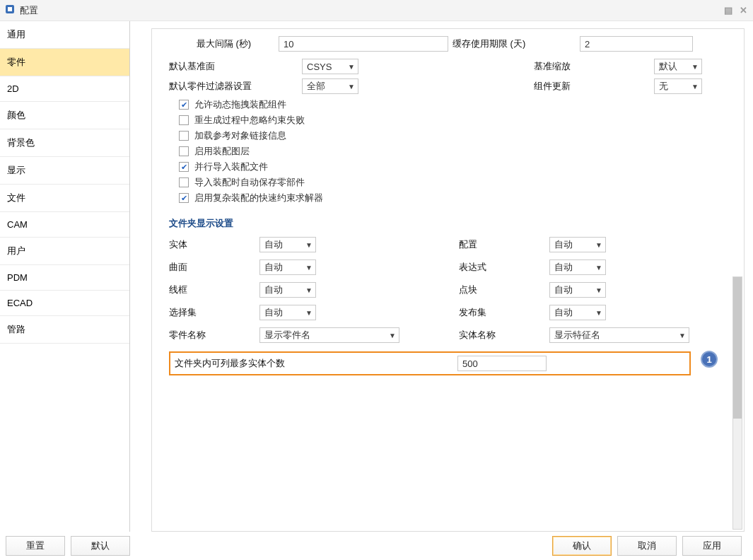  I want to click on checkbox-label: 允许动态拖拽装配组件, so click(240, 105).